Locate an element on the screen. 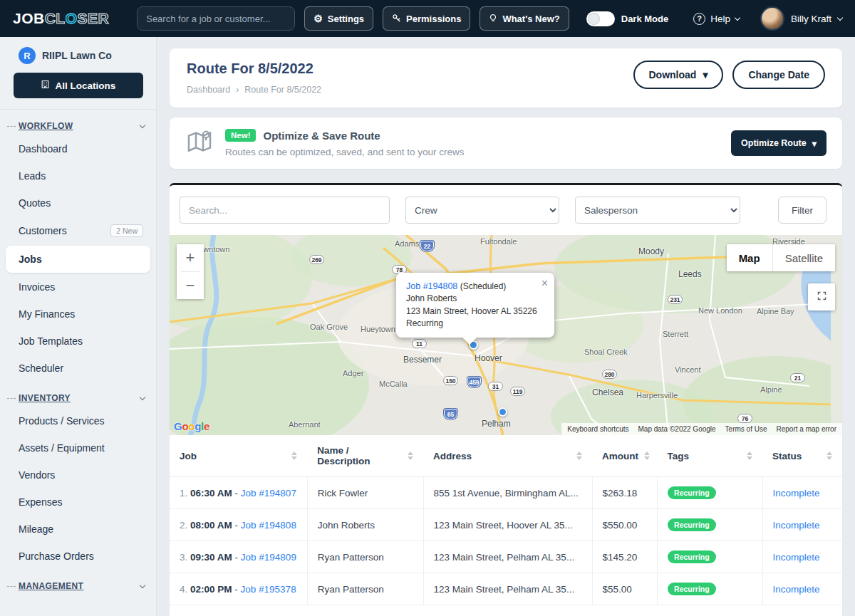 This screenshot has width=855, height=616. table-row: 3. 09:30 AM - Job #194809 Ryan Patterson… is located at coordinates (506, 557).